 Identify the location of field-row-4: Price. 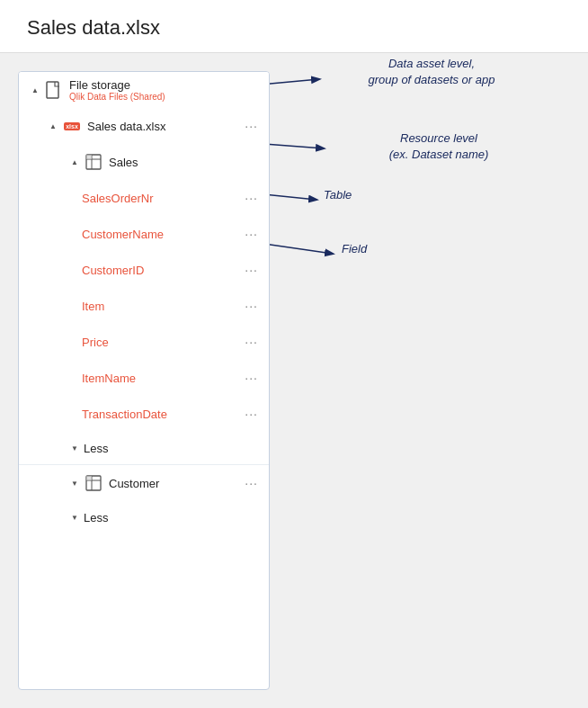
(144, 342).